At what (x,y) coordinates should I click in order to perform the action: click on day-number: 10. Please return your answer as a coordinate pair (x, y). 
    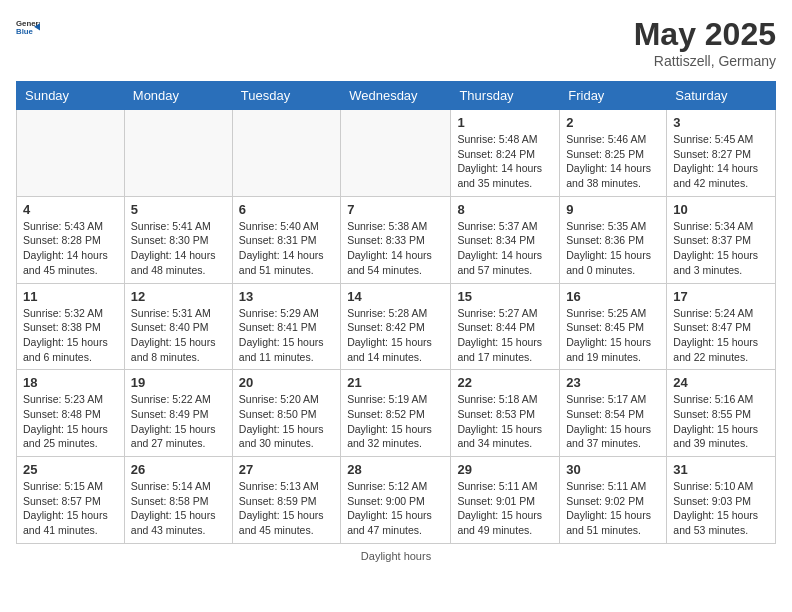
    Looking at the image, I should click on (721, 210).